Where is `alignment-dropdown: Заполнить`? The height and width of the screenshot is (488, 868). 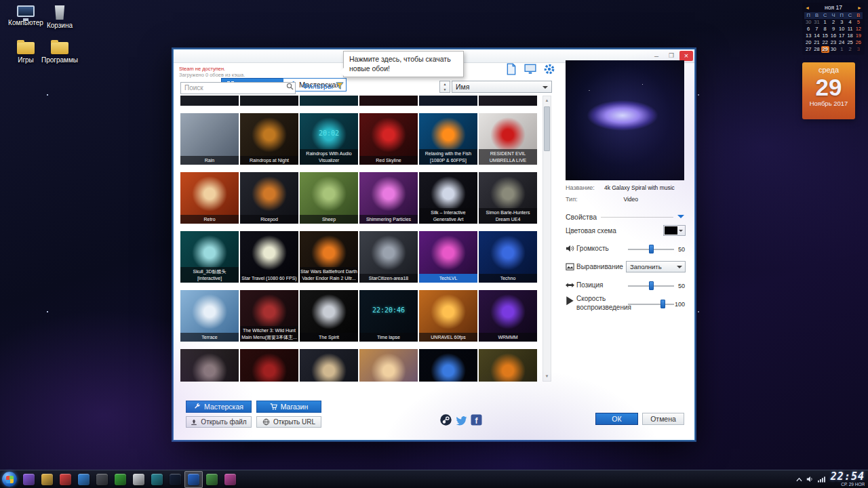 alignment-dropdown: Заполнить is located at coordinates (656, 267).